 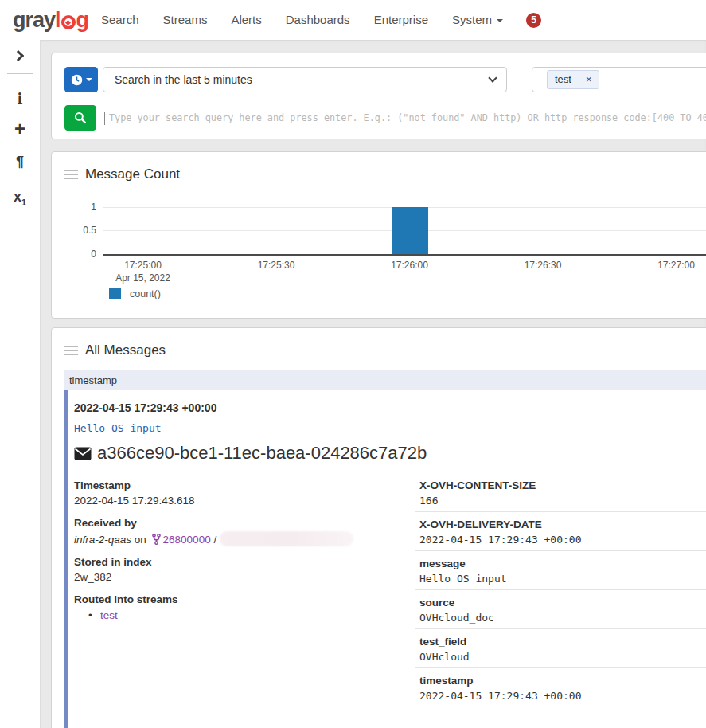 I want to click on sidebar-pilcrow-icon: ¶, so click(x=20, y=162).